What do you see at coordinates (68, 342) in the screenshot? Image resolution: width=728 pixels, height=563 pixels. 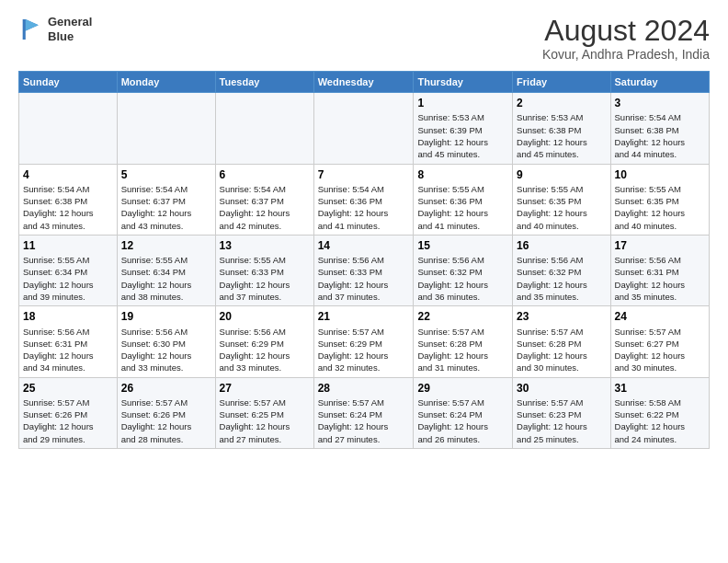 I see `calendar-cell: 18Sunrise: 5:56 AM Sunset: 6:31 PM Dayli…` at bounding box center [68, 342].